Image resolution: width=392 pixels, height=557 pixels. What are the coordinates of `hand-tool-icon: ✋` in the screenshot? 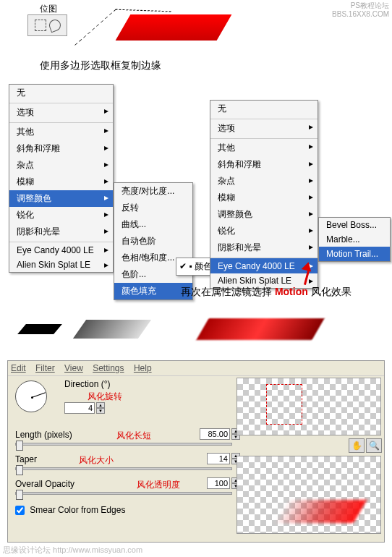 It's located at (357, 446).